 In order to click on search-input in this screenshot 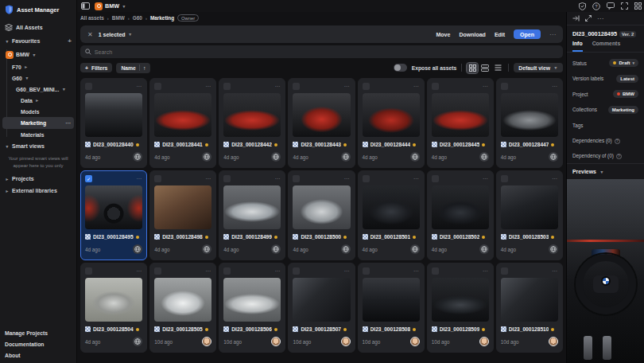, I will do `click(326, 53)`.